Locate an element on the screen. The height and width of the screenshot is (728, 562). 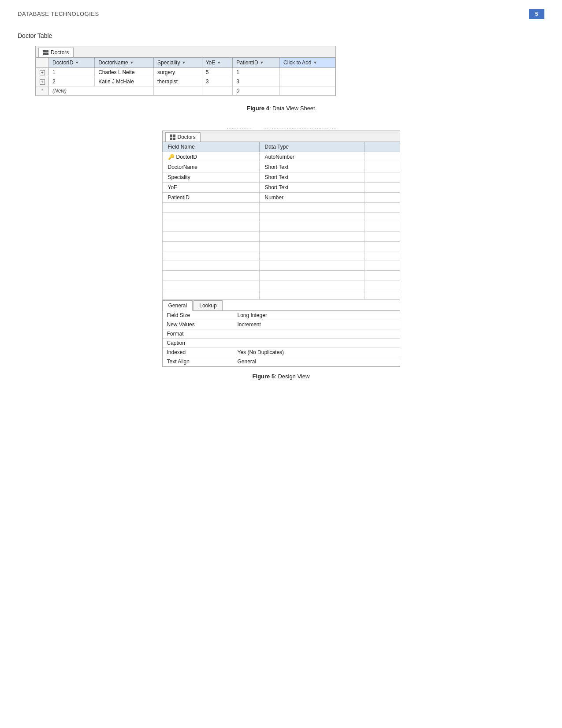
cell-speciality-1: surgery is located at coordinates (178, 72).